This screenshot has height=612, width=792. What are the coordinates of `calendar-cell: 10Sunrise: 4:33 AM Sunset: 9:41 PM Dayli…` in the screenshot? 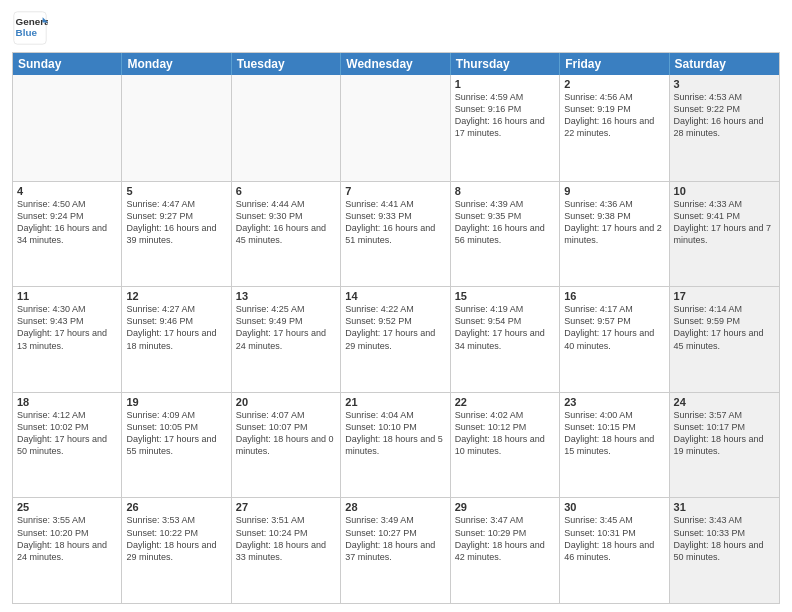 It's located at (724, 234).